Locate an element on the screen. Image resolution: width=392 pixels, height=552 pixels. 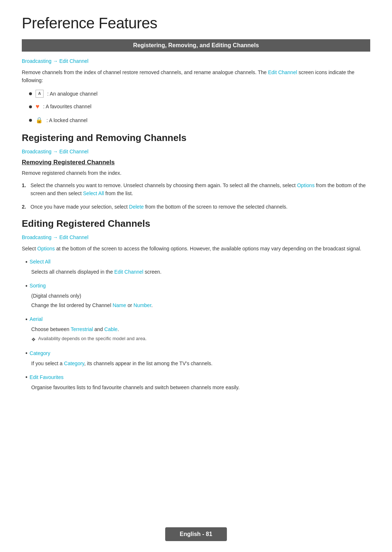
section-header: Registering, Removing, and Editing Chann… is located at coordinates (196, 45).